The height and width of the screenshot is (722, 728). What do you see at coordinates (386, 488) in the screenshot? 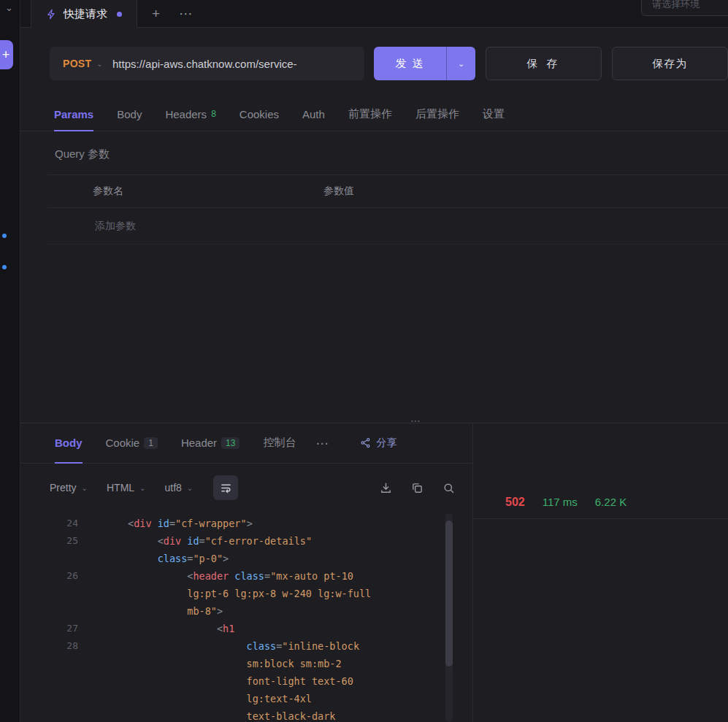
I see `download-button` at bounding box center [386, 488].